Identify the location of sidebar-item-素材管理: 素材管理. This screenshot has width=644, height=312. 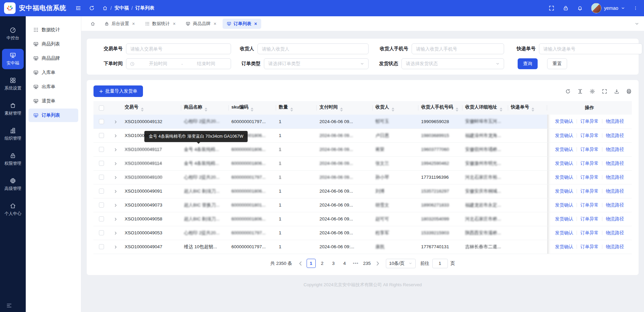
(13, 109).